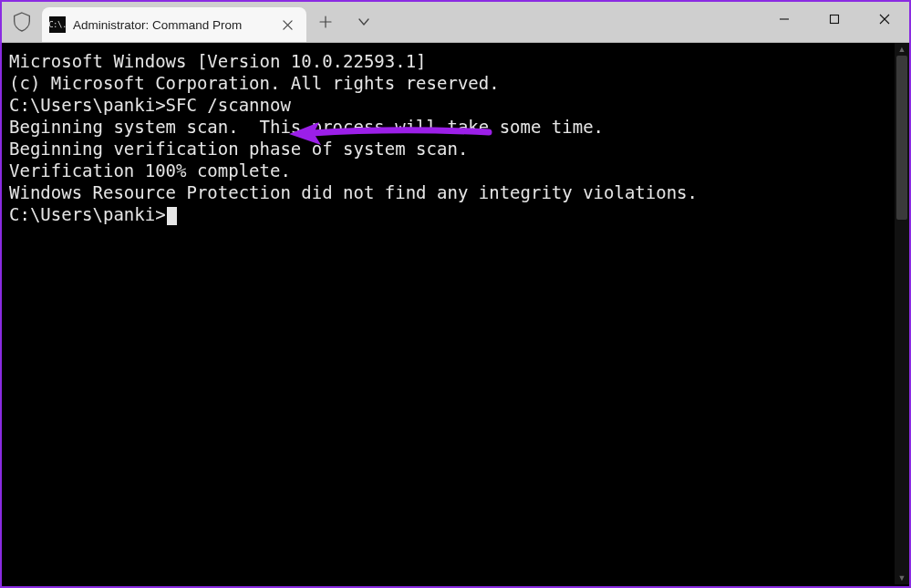  I want to click on terminal-cursor, so click(171, 216).